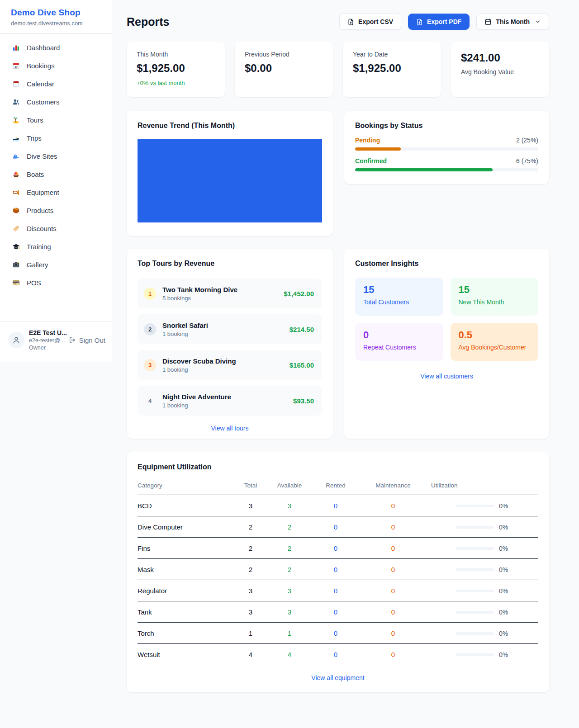 This screenshot has width=579, height=728. Describe the element at coordinates (56, 156) in the screenshot. I see `sidebar-item-dive-sites: Dive Sites` at that location.